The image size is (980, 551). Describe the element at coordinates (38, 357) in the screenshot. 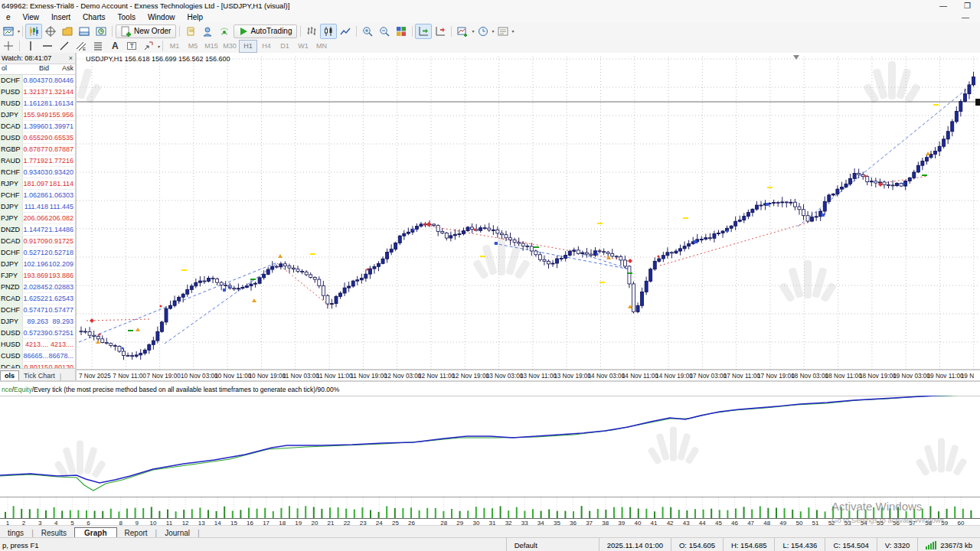

I see `market-watch-row: CUSD86665...86678...` at that location.